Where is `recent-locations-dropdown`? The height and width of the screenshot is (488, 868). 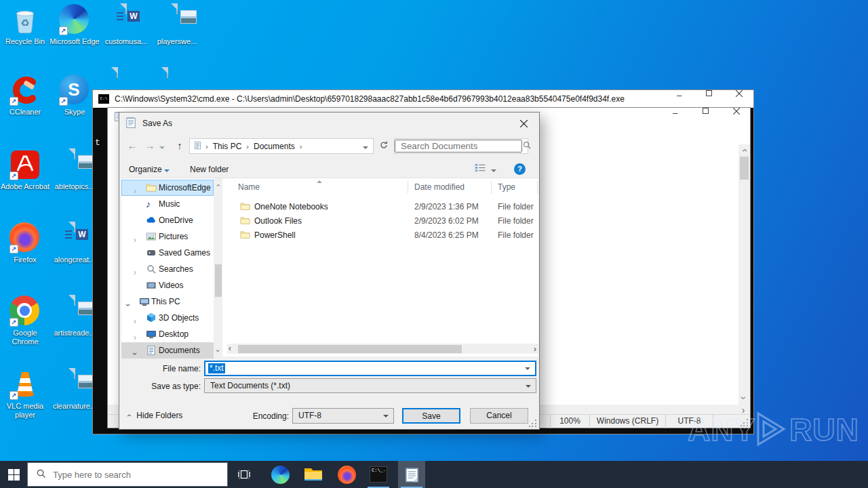
recent-locations-dropdown is located at coordinates (162, 146).